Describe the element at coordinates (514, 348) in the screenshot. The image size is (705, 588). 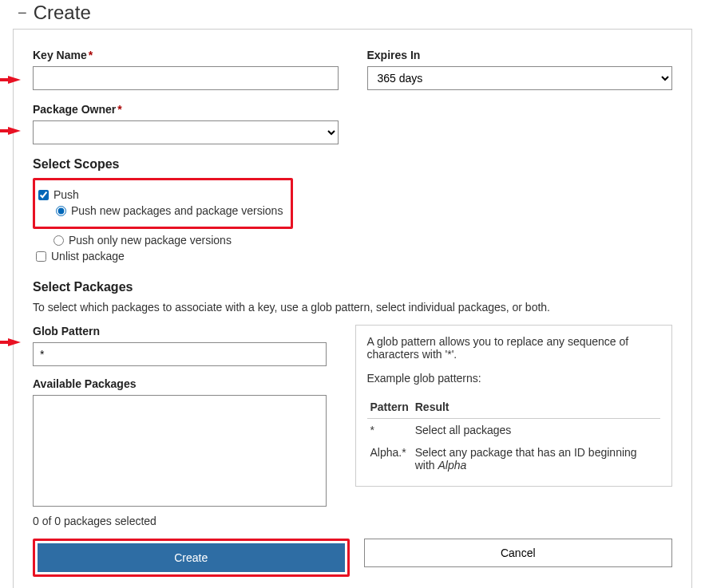
I see `glob-help-text-1: A glob pattern allows you to replace any…` at that location.